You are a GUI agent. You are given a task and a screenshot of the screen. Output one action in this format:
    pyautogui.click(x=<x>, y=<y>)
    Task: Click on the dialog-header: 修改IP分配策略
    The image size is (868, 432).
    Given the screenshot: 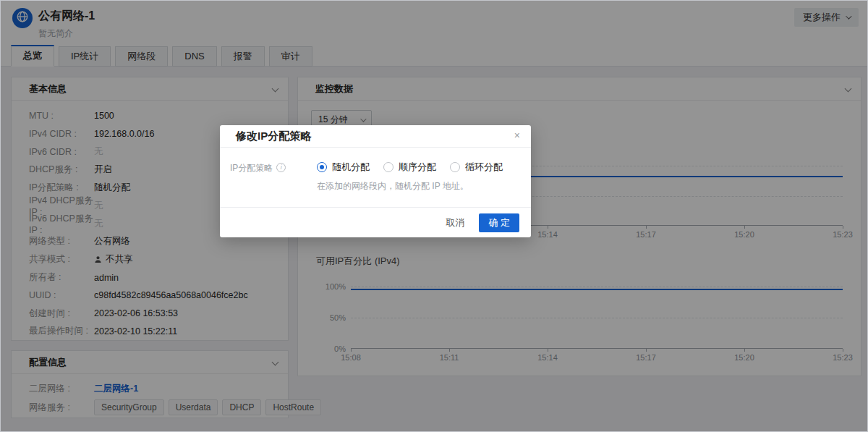 What is the action you would take?
    pyautogui.click(x=375, y=136)
    